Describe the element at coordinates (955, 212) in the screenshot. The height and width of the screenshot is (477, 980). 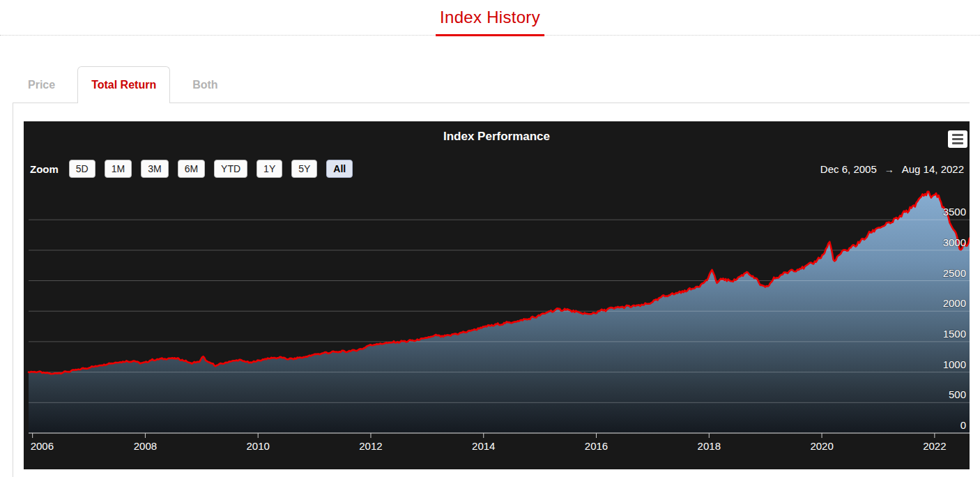
I see `y-axis-label: 3500` at that location.